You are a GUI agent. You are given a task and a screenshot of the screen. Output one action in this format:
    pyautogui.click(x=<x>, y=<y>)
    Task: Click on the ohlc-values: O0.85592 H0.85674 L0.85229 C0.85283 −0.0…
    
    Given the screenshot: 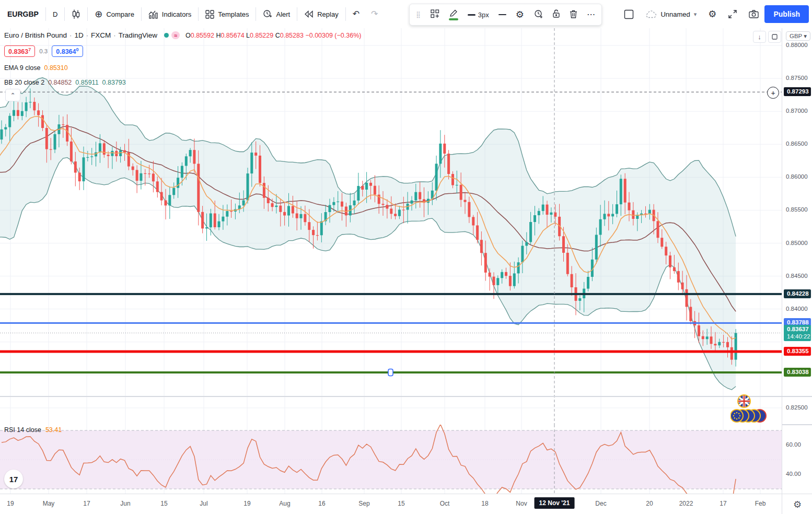 What is the action you would take?
    pyautogui.click(x=273, y=36)
    